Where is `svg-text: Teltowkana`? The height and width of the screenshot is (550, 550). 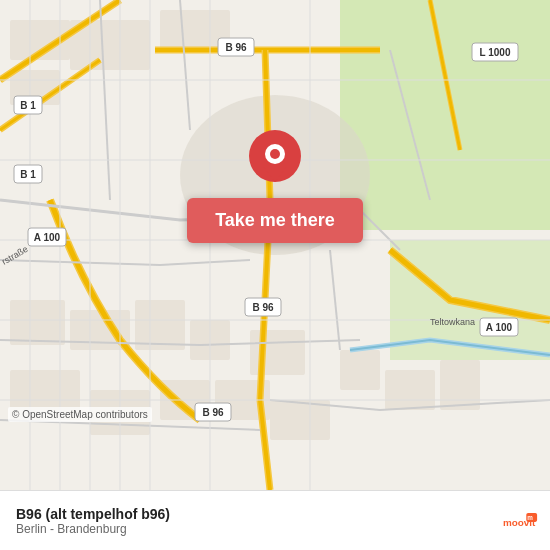
svg-text: Teltowkana is located at coordinates (452, 322).